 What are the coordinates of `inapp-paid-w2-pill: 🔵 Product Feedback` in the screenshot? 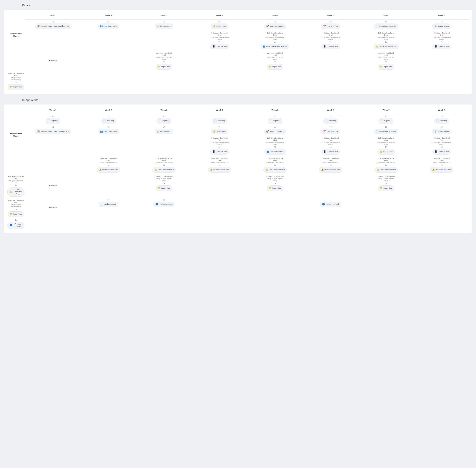 It's located at (164, 205).